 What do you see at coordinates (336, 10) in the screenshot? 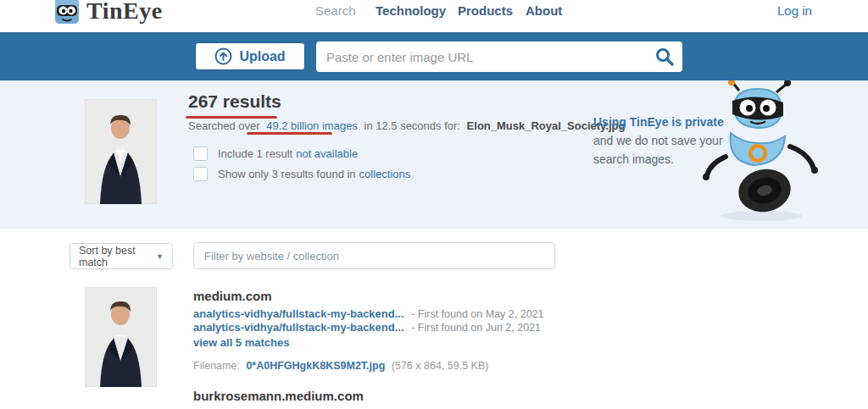
I see `nav-item-search: Search` at bounding box center [336, 10].